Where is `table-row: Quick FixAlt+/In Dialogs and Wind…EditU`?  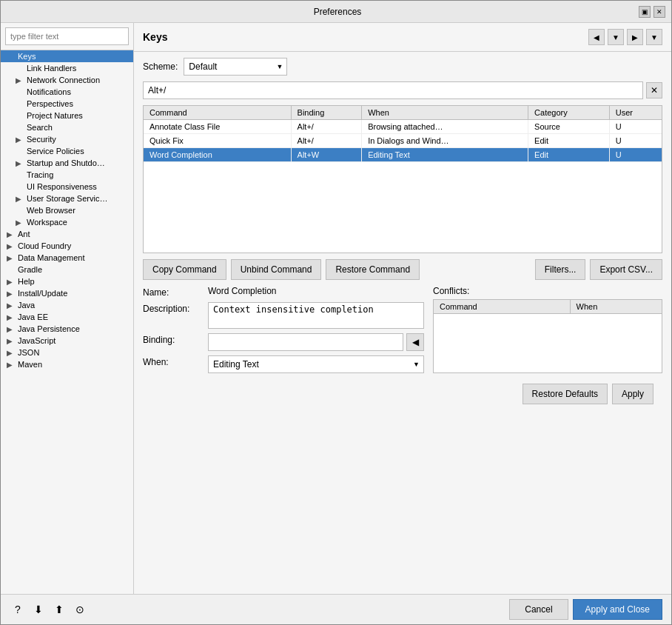 table-row: Quick FixAlt+/In Dialogs and Wind…EditU is located at coordinates (403, 141).